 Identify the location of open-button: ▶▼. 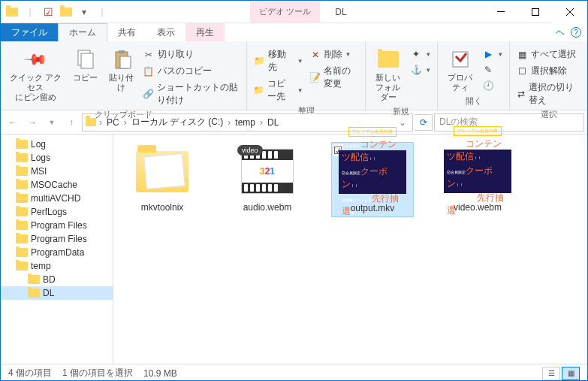
(493, 54).